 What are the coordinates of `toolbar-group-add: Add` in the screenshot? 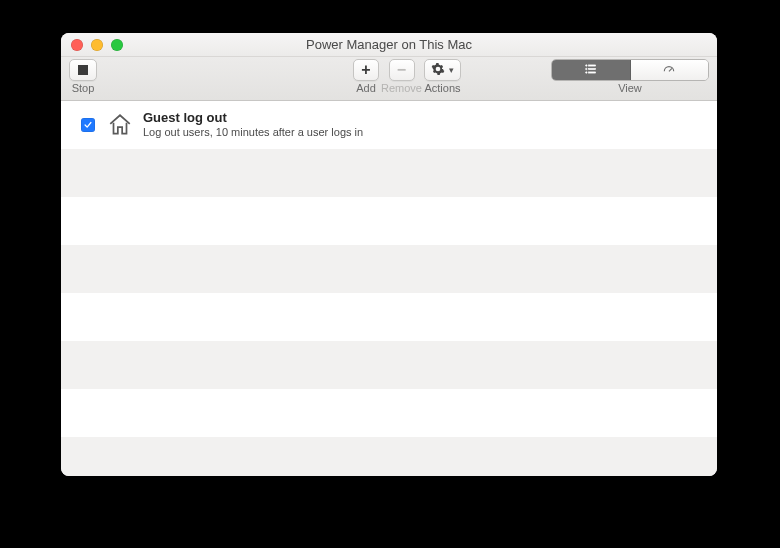 It's located at (366, 76).